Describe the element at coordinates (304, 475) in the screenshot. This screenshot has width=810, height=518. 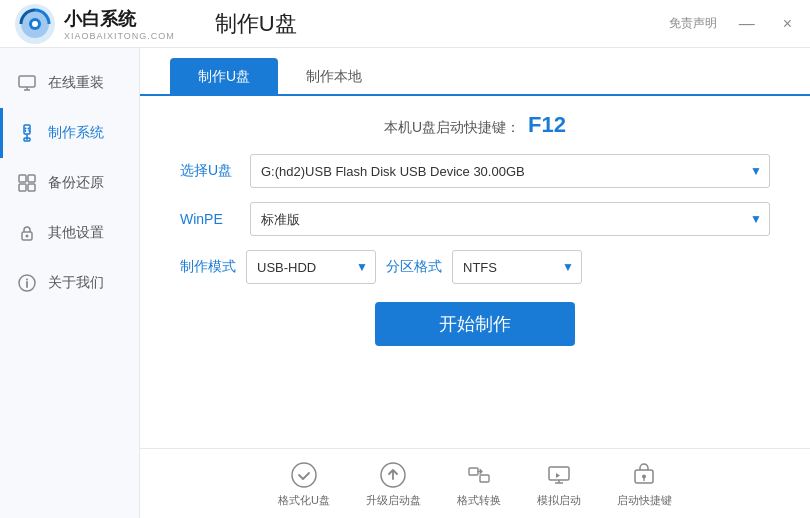
I see `format-usb-icon` at that location.